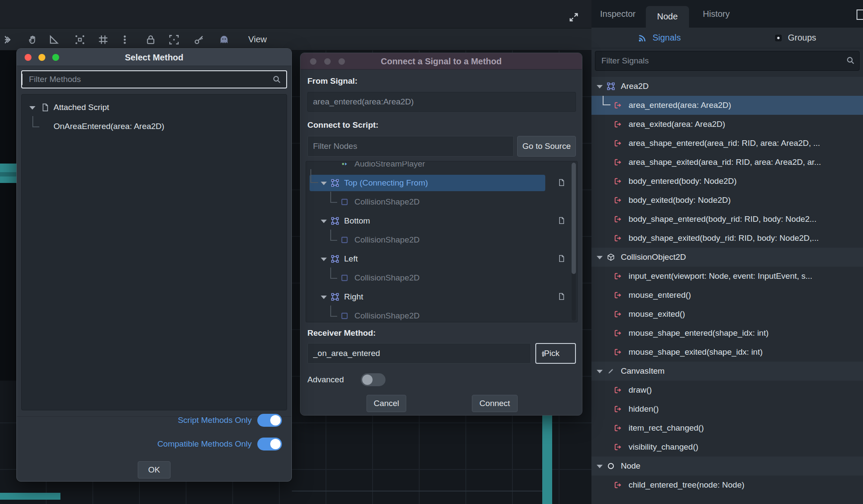  Describe the element at coordinates (199, 40) in the screenshot. I see `key-icon` at that location.